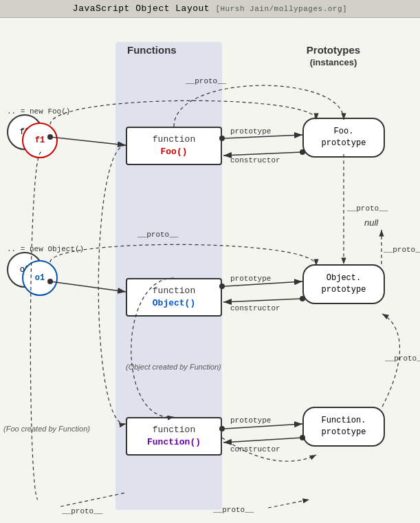 The height and width of the screenshot is (523, 420). What do you see at coordinates (281, 9) in the screenshot?
I see `author-label: [Hursh Jain/mollypages.org]` at bounding box center [281, 9].